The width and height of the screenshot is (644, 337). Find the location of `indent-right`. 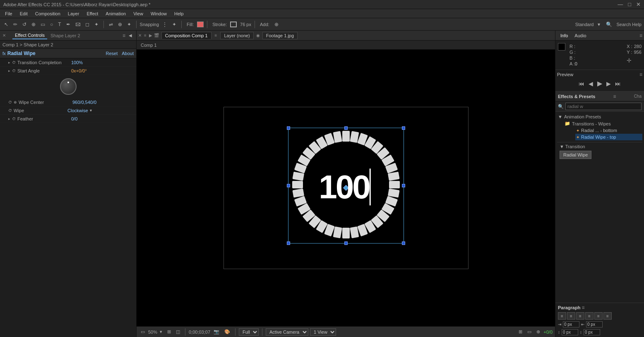

indent-right is located at coordinates (594, 325).